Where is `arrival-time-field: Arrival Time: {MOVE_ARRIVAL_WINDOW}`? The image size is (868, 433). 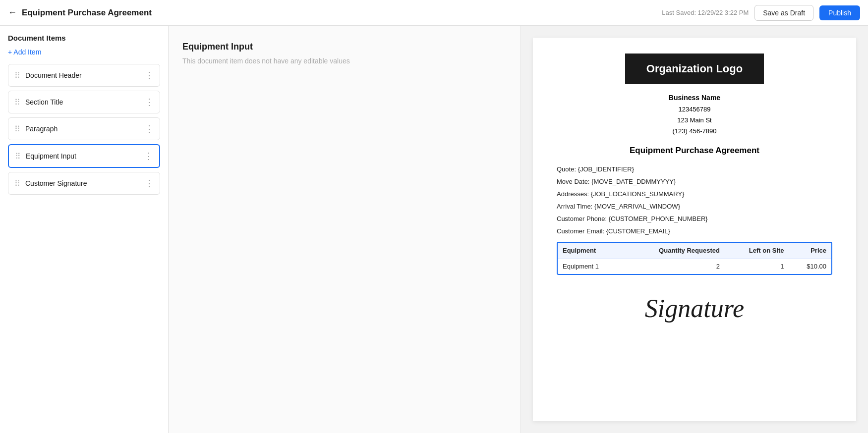
arrival-time-field: Arrival Time: {MOVE_ARRIVAL_WINDOW} is located at coordinates (694, 206).